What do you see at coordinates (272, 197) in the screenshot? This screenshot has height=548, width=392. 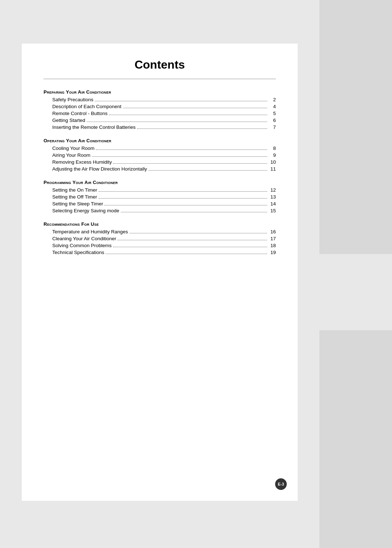 I see `toc-page-number: 13` at bounding box center [272, 197].